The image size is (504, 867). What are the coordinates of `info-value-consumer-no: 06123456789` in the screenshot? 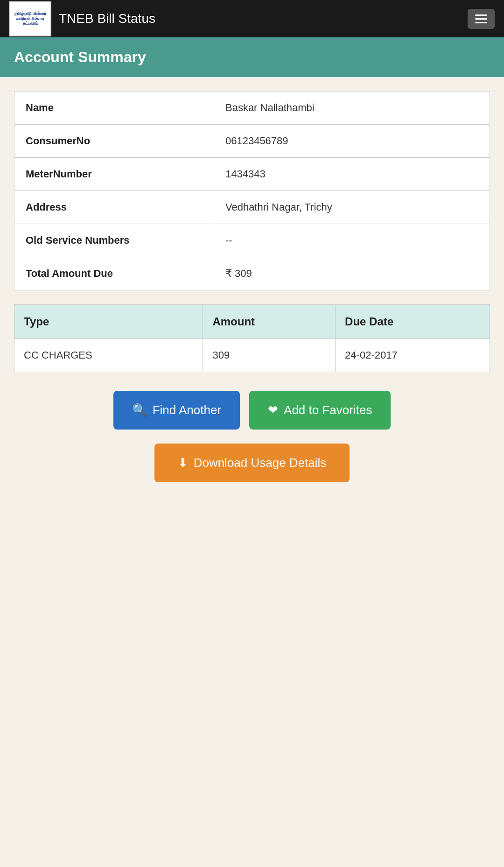 It's located at (352, 141).